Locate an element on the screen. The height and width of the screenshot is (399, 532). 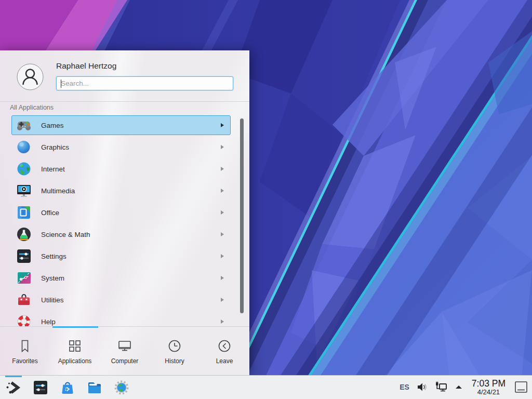
digital-clock: 7:03 PM 4/24/21 is located at coordinates (488, 387).